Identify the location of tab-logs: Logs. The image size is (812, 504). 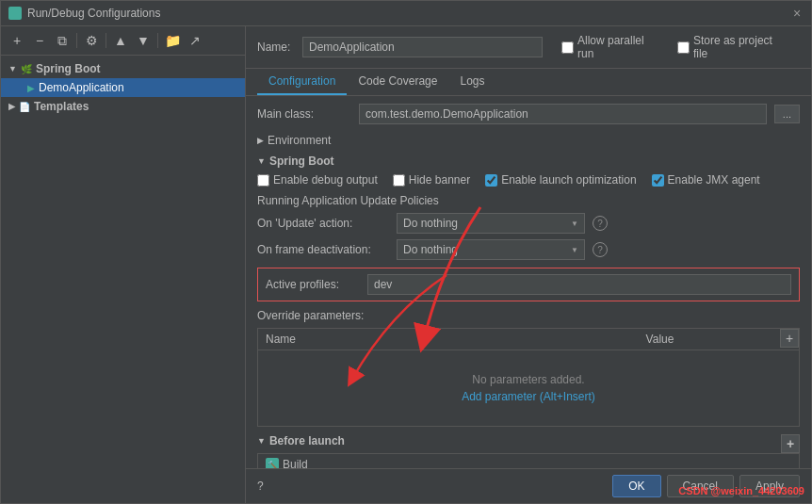
(472, 82).